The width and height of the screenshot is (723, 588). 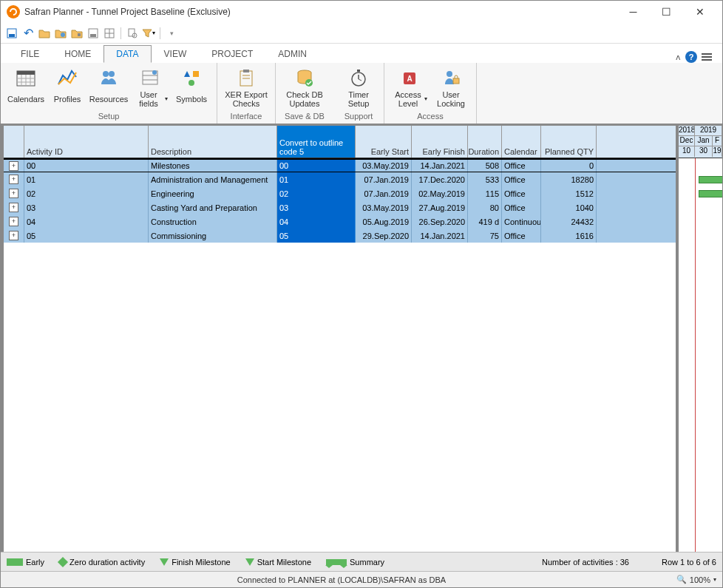 What do you see at coordinates (150, 88) in the screenshot?
I see `user-fields-button: User fields▾` at bounding box center [150, 88].